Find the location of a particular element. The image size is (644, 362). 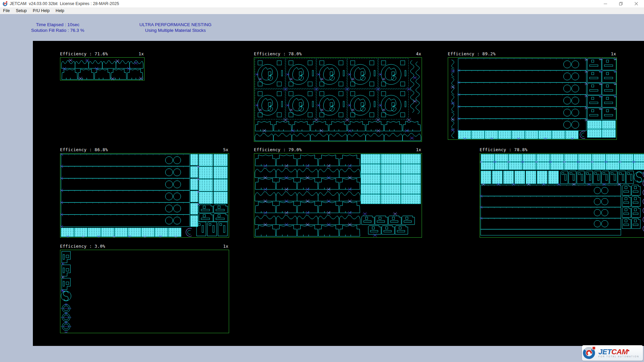

status-center: ULTRA PERFORMANCE NESTING Using Multiple… is located at coordinates (175, 27).